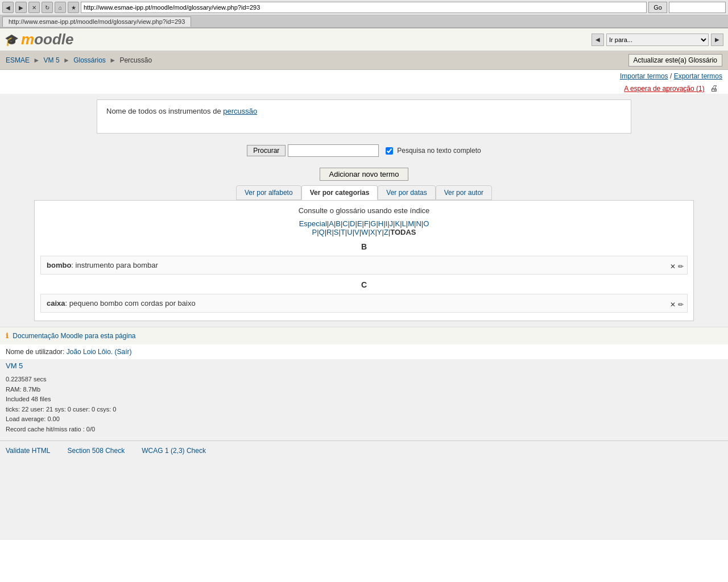 The image size is (728, 582). Describe the element at coordinates (314, 232) in the screenshot. I see `idx-P: P` at that location.